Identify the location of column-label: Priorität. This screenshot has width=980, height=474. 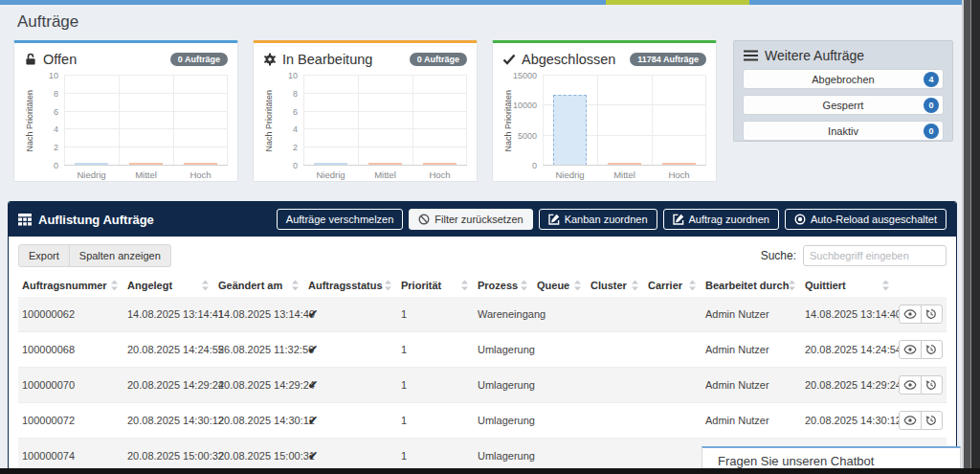
(421, 285).